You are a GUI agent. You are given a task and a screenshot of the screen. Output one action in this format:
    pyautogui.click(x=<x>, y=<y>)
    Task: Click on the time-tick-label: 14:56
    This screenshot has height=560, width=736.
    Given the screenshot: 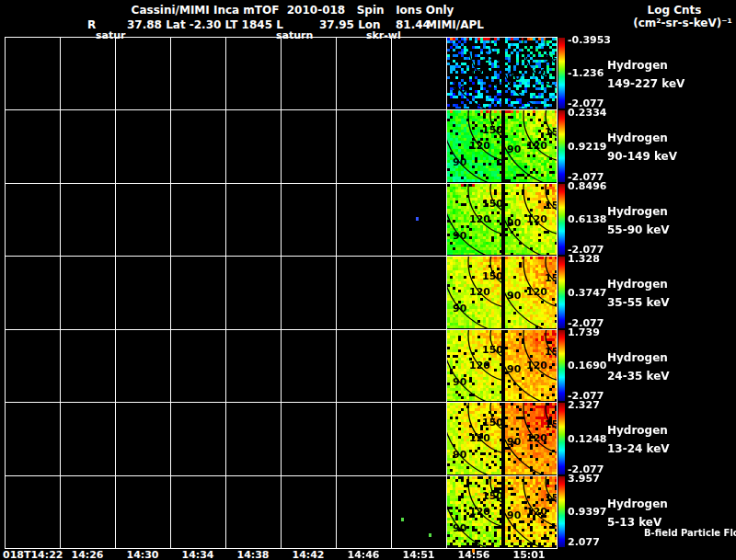 What is the action you would take?
    pyautogui.click(x=473, y=555)
    